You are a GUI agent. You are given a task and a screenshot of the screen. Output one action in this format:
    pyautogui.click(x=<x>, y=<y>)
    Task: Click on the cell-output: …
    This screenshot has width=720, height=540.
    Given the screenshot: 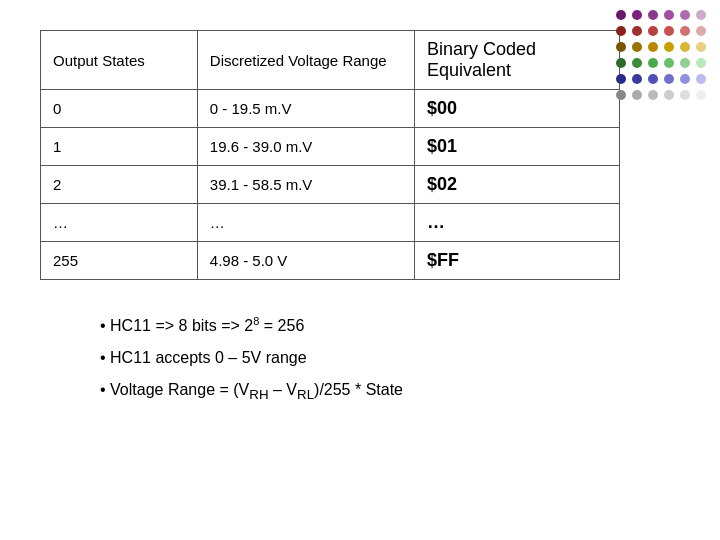 What is the action you would take?
    pyautogui.click(x=120, y=223)
    